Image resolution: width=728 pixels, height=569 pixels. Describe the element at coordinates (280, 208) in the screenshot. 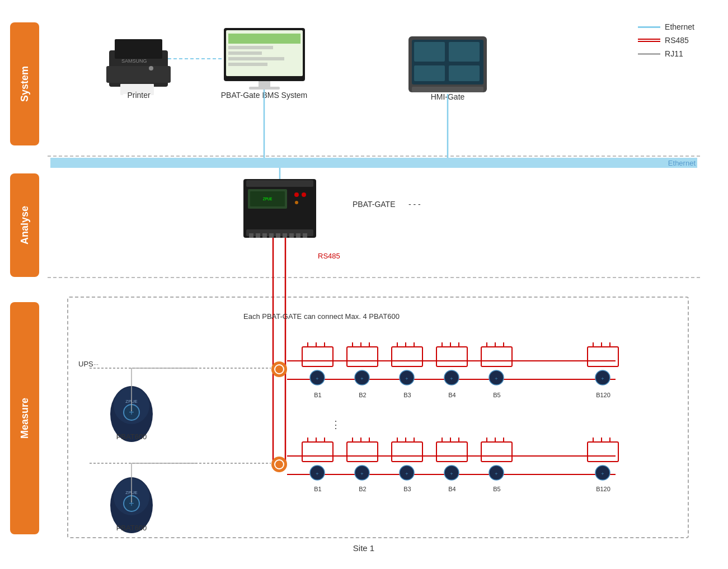

I see `pbatgate-device: ZPUE` at that location.